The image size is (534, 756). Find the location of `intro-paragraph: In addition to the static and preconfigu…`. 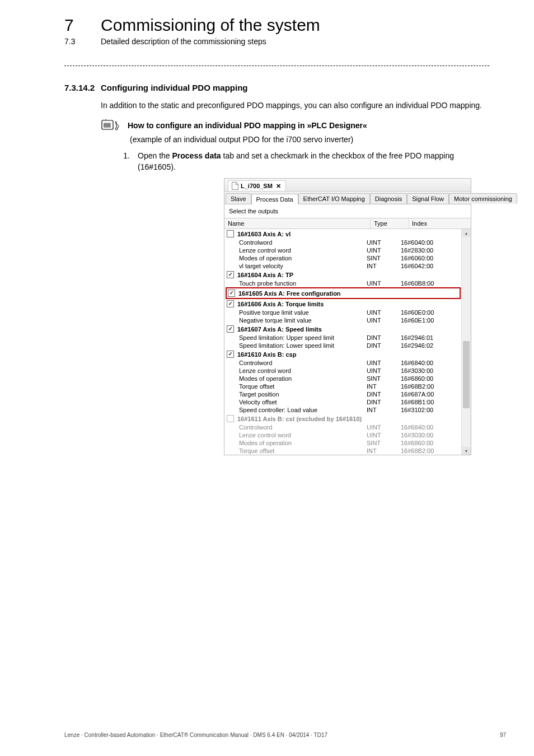

intro-paragraph: In addition to the static and preconfigu… is located at coordinates (295, 105).